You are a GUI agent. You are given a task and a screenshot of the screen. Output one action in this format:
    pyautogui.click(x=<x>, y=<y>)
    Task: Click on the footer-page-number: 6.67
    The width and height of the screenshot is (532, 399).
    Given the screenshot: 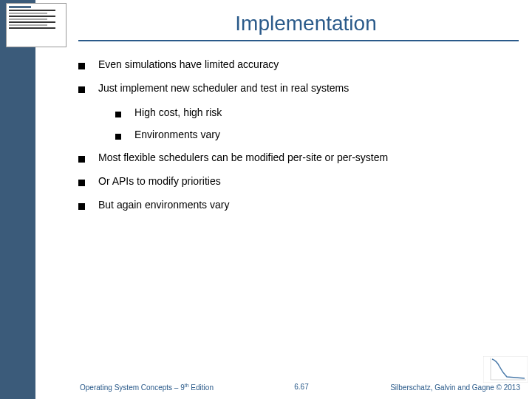 What is the action you would take?
    pyautogui.click(x=301, y=387)
    